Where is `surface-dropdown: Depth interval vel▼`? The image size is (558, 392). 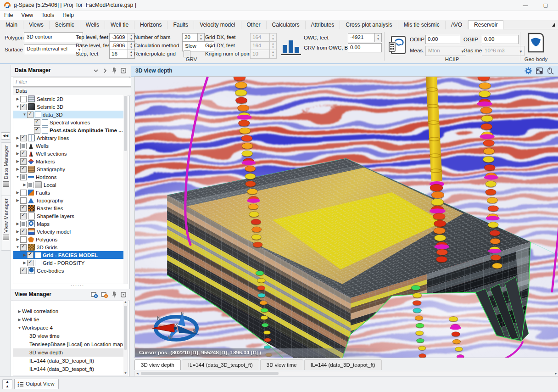
surface-dropdown: Depth interval vel▼ is located at coordinates (53, 49).